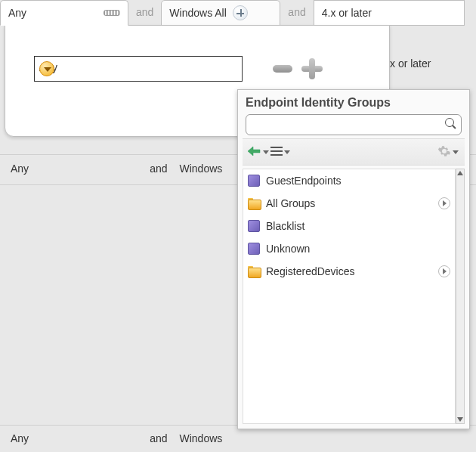 The width and height of the screenshot is (476, 452). What do you see at coordinates (349, 271) in the screenshot?
I see `list-item: RegisteredDevices` at bounding box center [349, 271].